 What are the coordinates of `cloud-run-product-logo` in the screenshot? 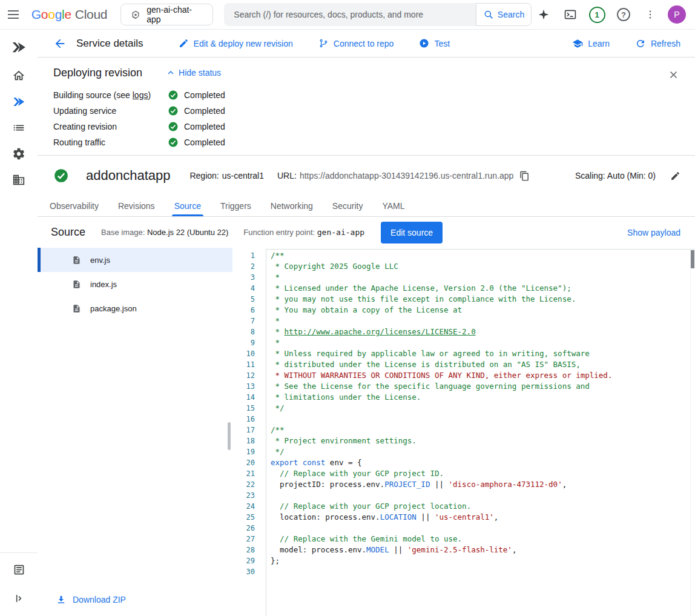 It's located at (19, 47).